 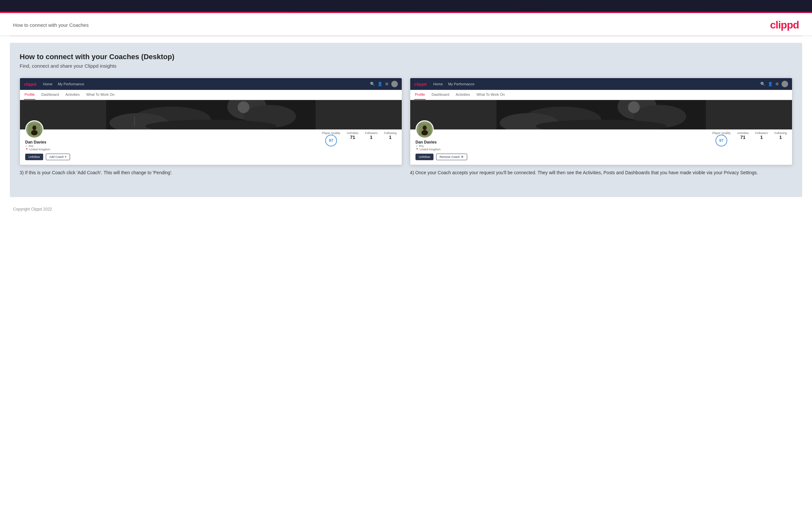 What do you see at coordinates (440, 95) in the screenshot?
I see `right-tab-dashboard: Dashboard` at bounding box center [440, 95].